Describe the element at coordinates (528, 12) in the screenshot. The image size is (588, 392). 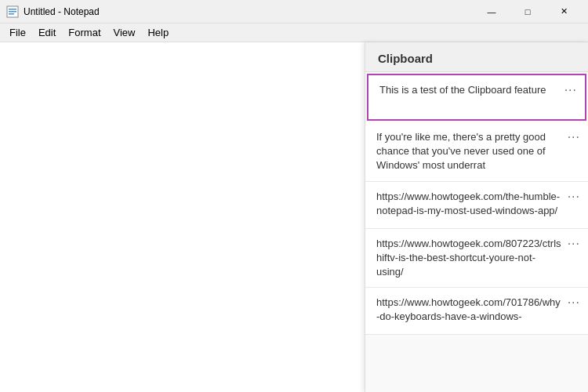
I see `maximize-button: □` at that location.